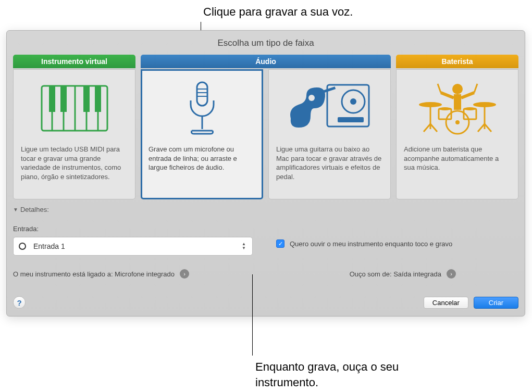  I want to click on card-microphone: Grave com um microfone ou entrada de lin…, so click(202, 134).